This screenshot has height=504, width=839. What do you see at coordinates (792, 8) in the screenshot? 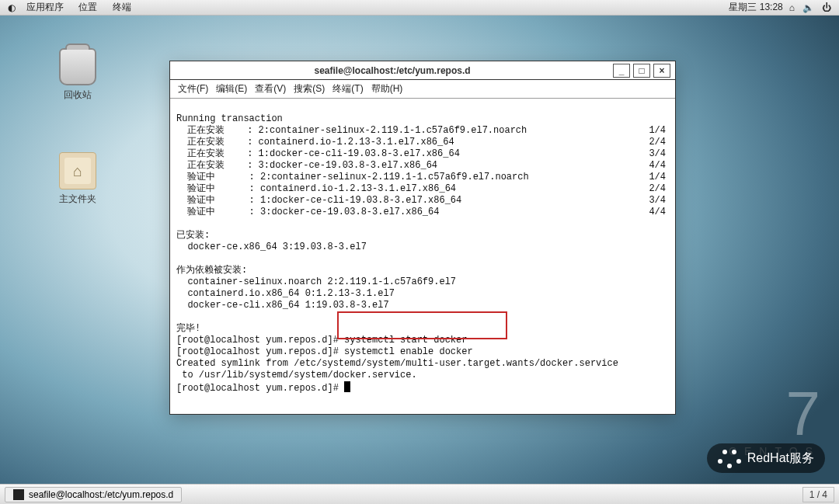
I see `network-icon: ⌂` at bounding box center [792, 8].